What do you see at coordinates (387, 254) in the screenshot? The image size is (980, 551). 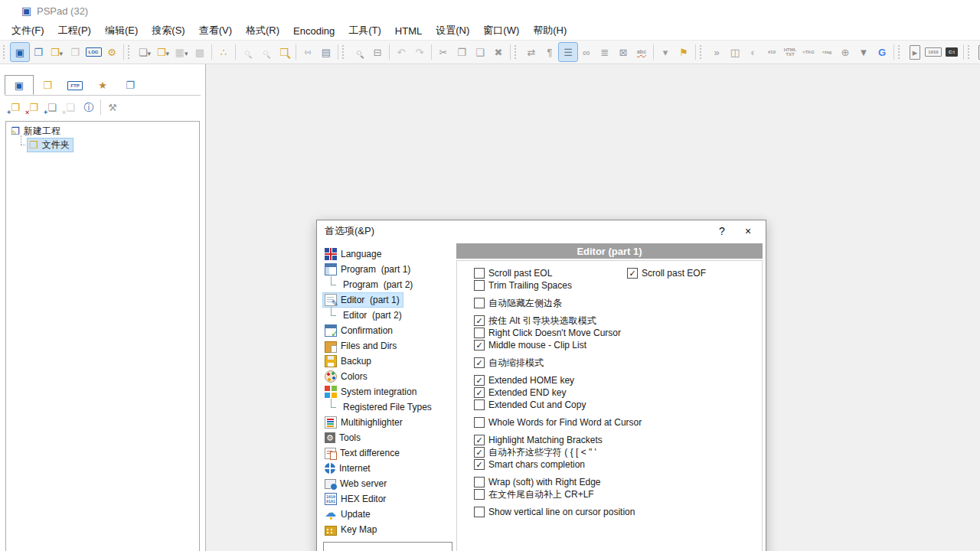 I see `category-item-0: Language` at bounding box center [387, 254].